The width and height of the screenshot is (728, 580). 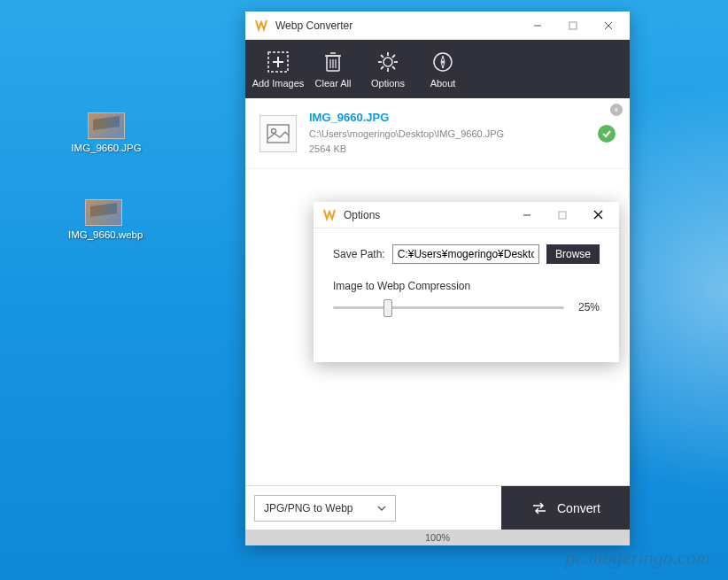 I want to click on save-path-input, so click(x=466, y=254).